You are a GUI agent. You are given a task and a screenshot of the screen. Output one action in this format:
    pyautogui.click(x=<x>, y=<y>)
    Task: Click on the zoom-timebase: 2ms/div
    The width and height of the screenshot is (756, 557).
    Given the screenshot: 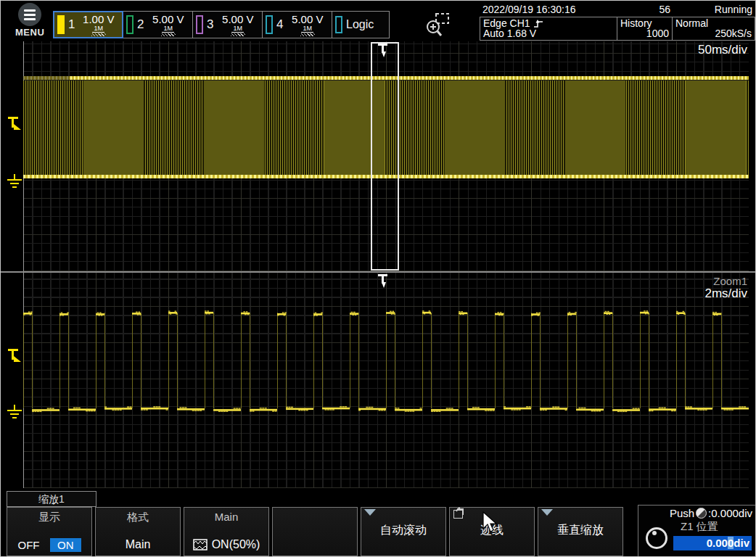 What is the action you would take?
    pyautogui.click(x=726, y=294)
    